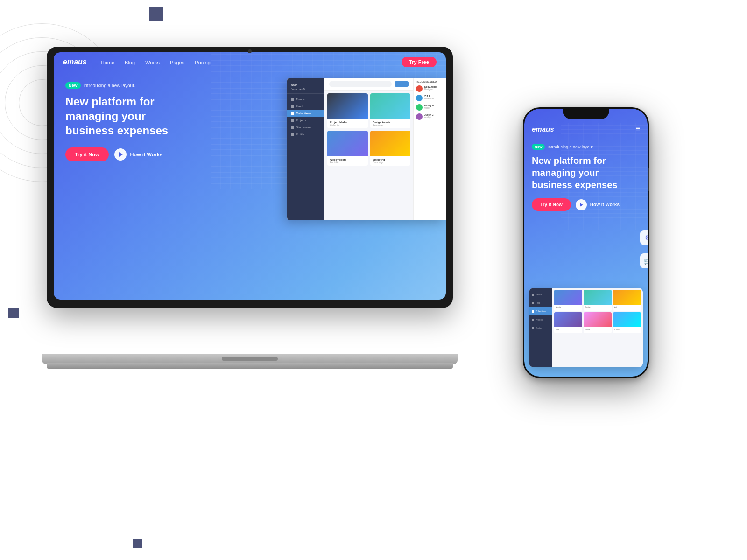  What do you see at coordinates (568, 329) in the screenshot?
I see `phone-card-footer-4: Web` at bounding box center [568, 329].